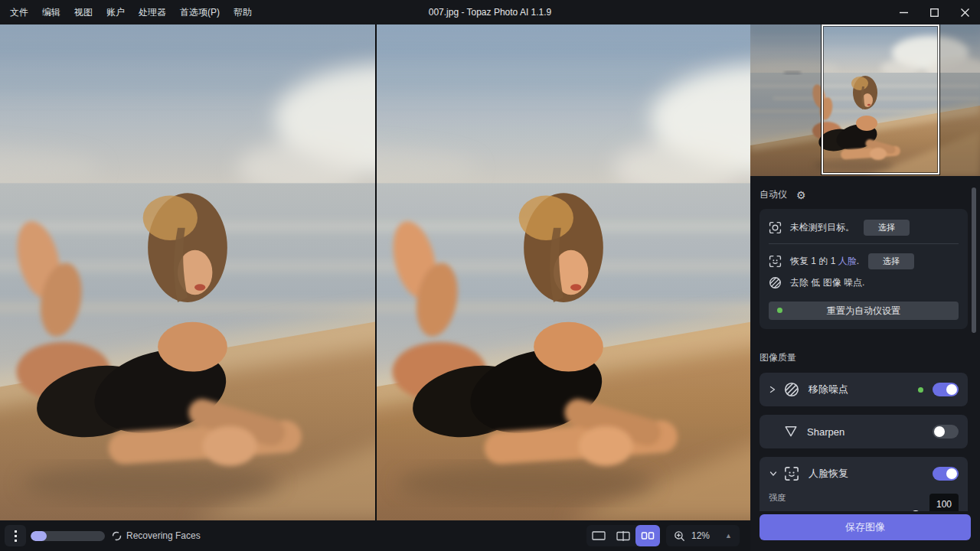 This screenshot has width=980, height=551. I want to click on denoise-icon, so click(792, 390).